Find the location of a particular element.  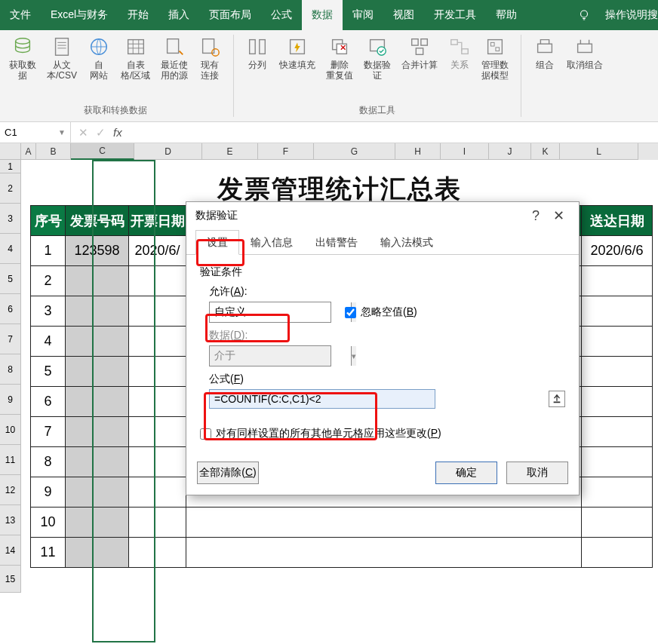

row-header-9: 9 is located at coordinates (11, 400).